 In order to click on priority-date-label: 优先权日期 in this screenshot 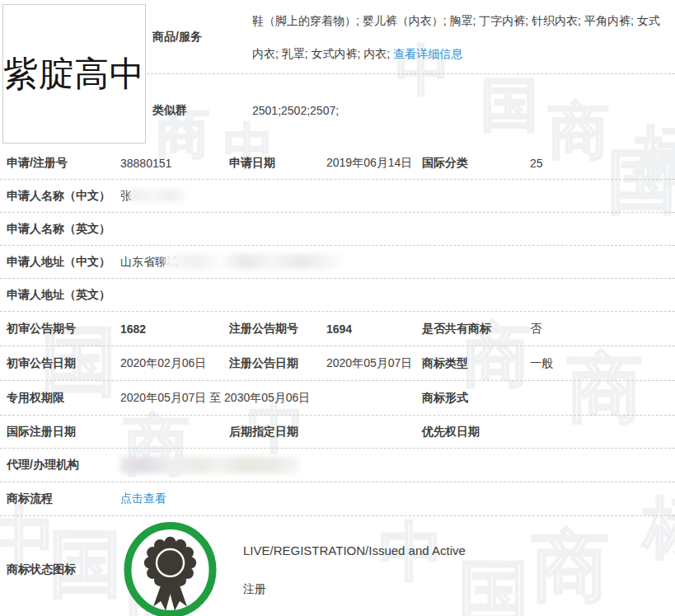, I will do `click(451, 432)`.